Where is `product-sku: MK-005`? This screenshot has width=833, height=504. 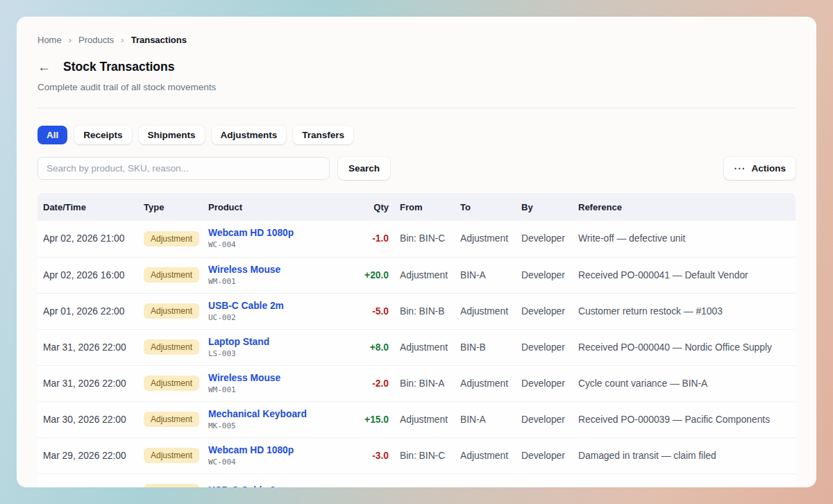 product-sku: MK-005 is located at coordinates (267, 426).